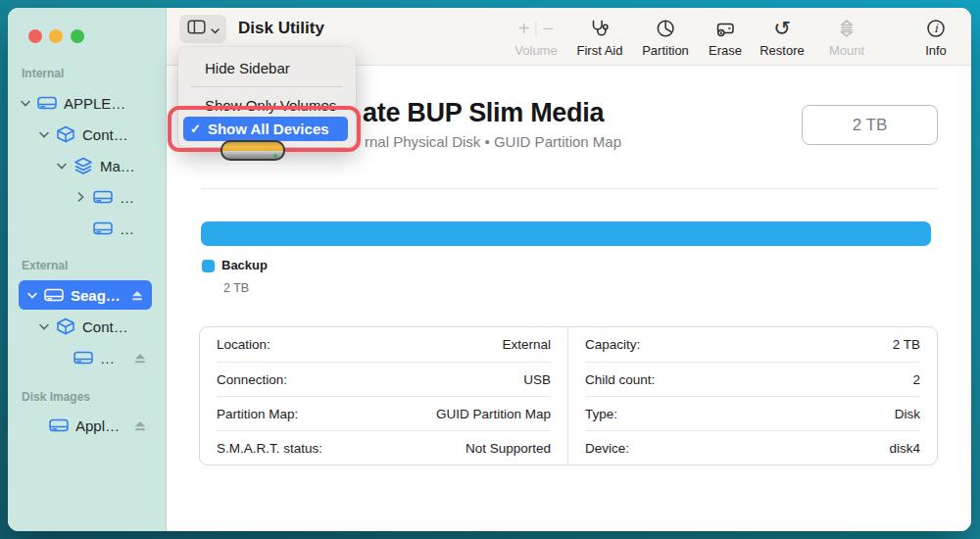 This screenshot has width=980, height=539. I want to click on first-aid-button: First Aid, so click(600, 37).